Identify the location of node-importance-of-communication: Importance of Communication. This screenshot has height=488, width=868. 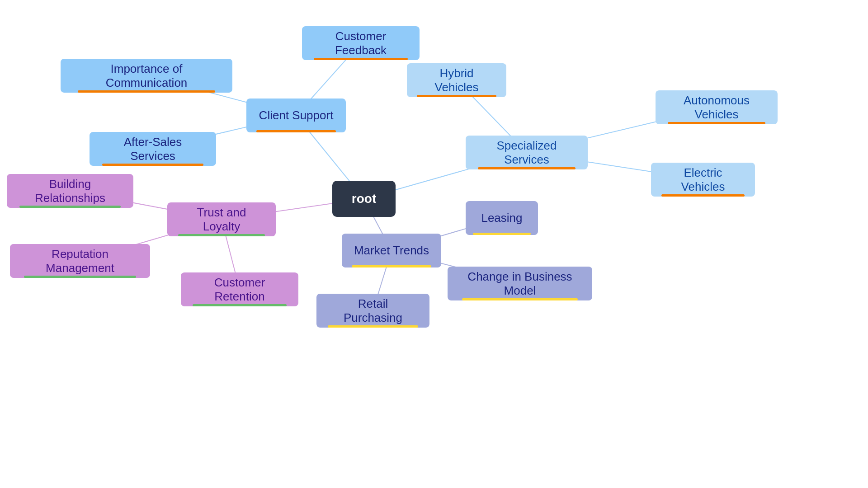
(146, 76).